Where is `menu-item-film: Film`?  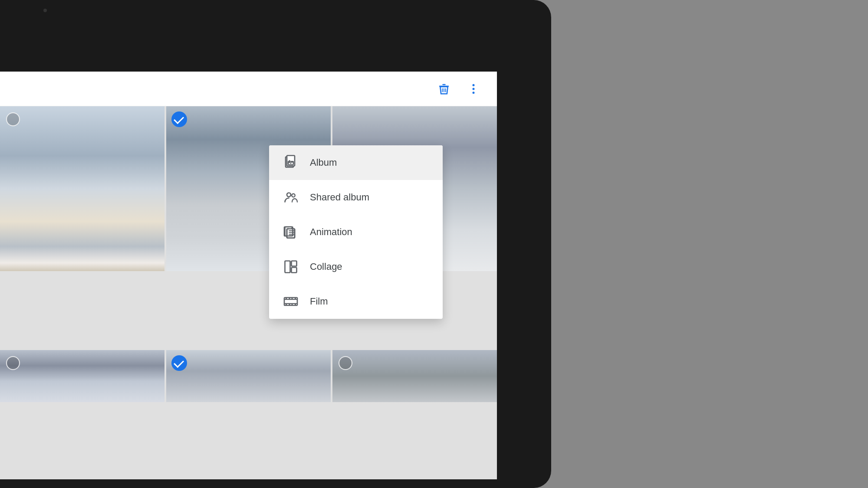
menu-item-film: Film is located at coordinates (356, 301).